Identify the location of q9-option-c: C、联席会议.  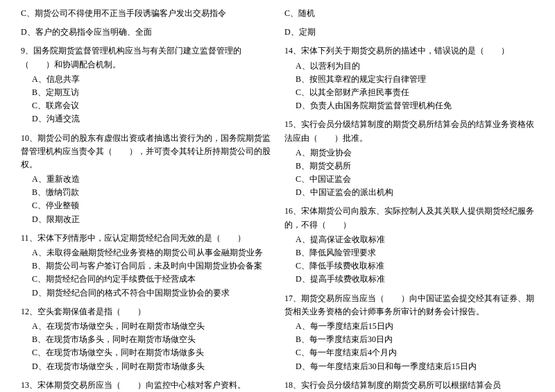
(146, 105).